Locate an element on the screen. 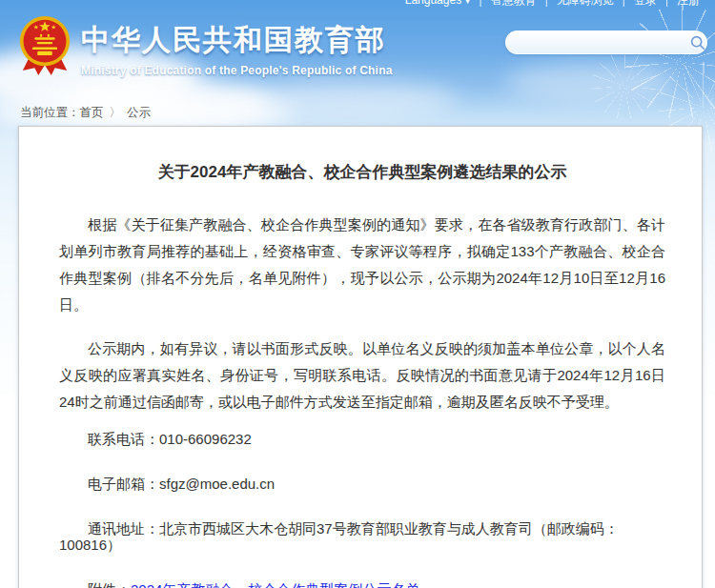  china-national-emblem-icon is located at coordinates (45, 45).